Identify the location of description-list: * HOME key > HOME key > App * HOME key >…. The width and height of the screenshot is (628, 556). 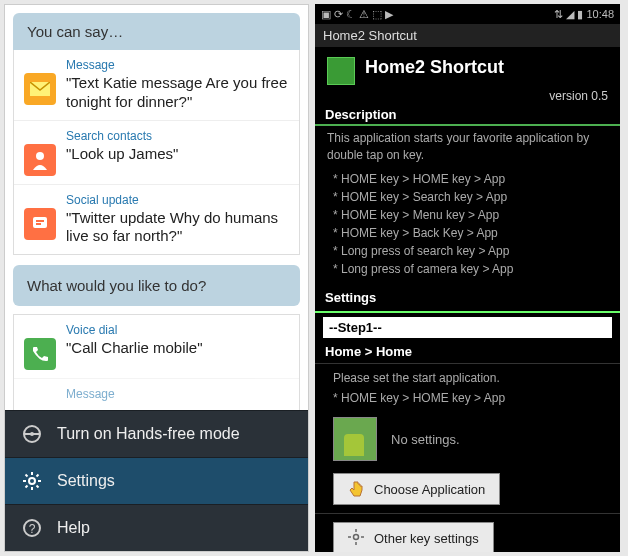
(468, 227).